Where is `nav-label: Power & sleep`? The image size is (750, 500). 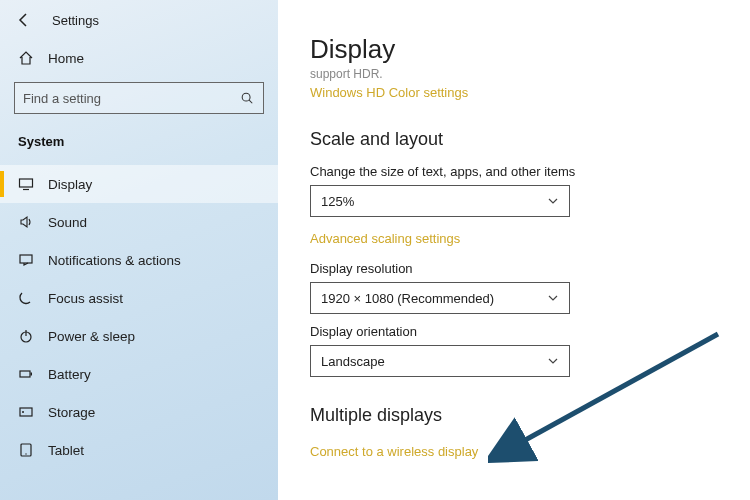 nav-label: Power & sleep is located at coordinates (92, 336).